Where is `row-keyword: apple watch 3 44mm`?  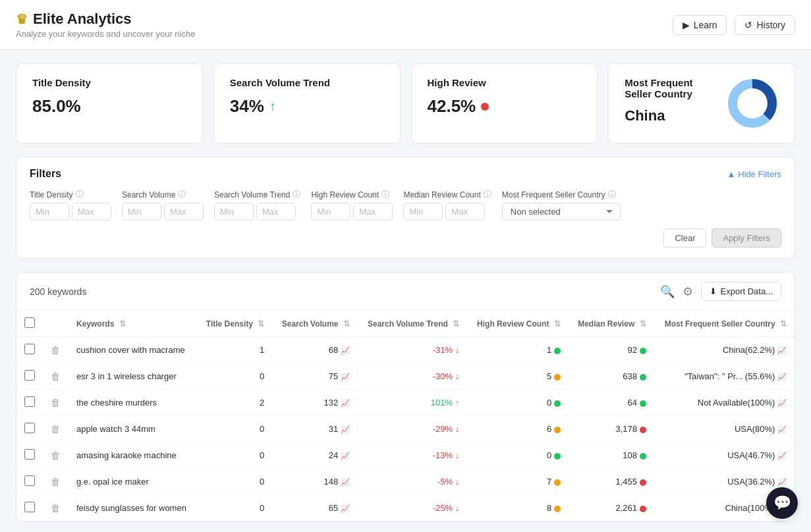
row-keyword: apple watch 3 44mm is located at coordinates (133, 429).